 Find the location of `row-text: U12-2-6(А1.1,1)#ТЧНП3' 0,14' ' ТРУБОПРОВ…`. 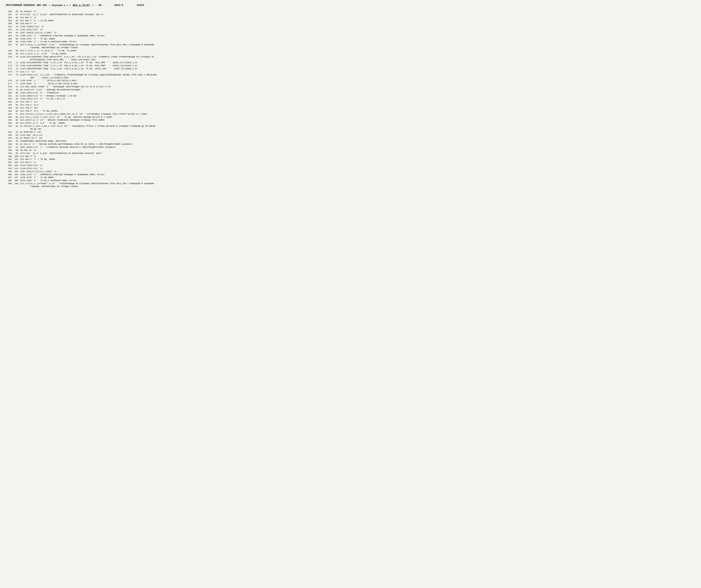

row-text: U12-2-6(А1.1,1)#ТЧНП3' 0,14' ' ТРУБОПРОВ… is located at coordinates (358, 185).